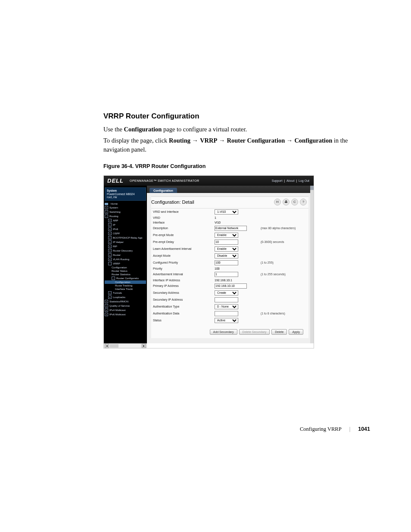 The height and width of the screenshot is (532, 411). I want to click on scroll-left-icon: ◄, so click(107, 346).